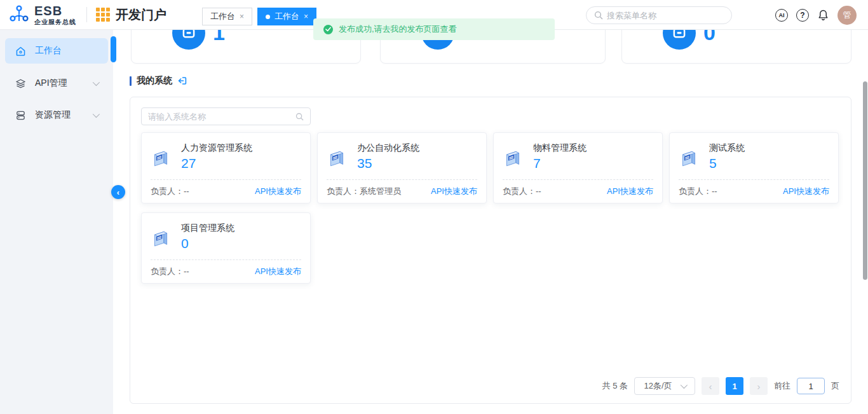 The height and width of the screenshot is (414, 868). What do you see at coordinates (847, 15) in the screenshot?
I see `avatar: 管` at bounding box center [847, 15].